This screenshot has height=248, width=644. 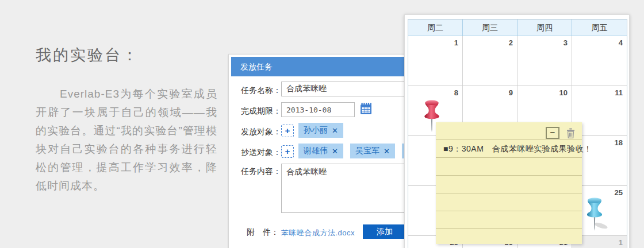 What do you see at coordinates (316, 130) in the screenshot?
I see `assignee-tag-label: 孙小丽` at bounding box center [316, 130].